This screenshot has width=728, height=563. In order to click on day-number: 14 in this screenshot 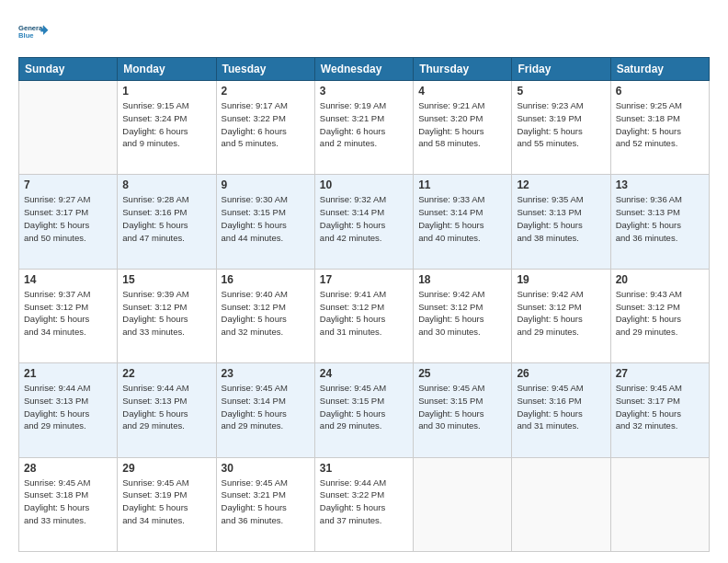, I will do `click(68, 280)`.